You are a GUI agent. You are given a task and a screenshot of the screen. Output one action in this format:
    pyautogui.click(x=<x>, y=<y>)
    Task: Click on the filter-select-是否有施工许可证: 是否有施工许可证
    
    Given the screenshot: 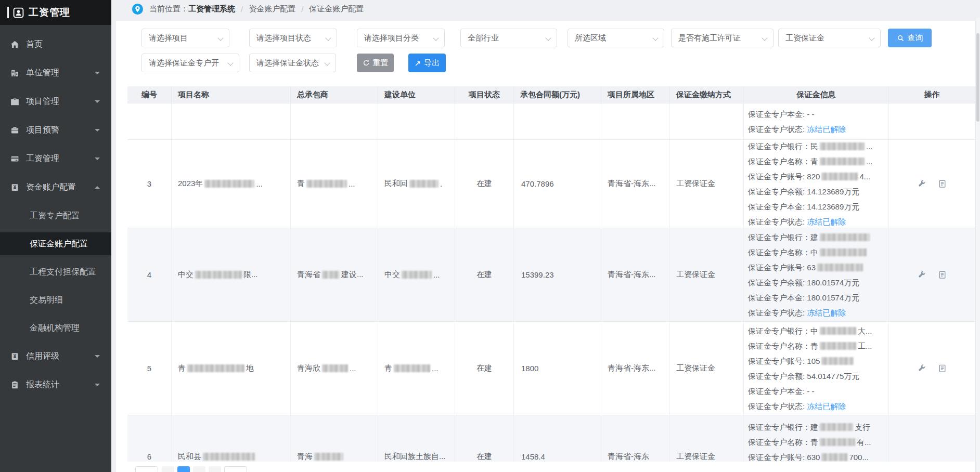 What is the action you would take?
    pyautogui.click(x=722, y=38)
    